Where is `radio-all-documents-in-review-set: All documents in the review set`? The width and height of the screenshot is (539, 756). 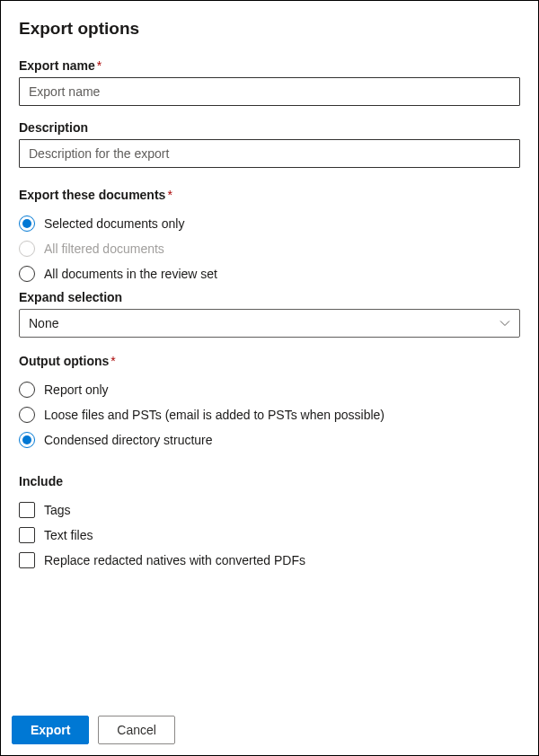
radio-all-documents-in-review-set: All documents in the review set is located at coordinates (270, 274).